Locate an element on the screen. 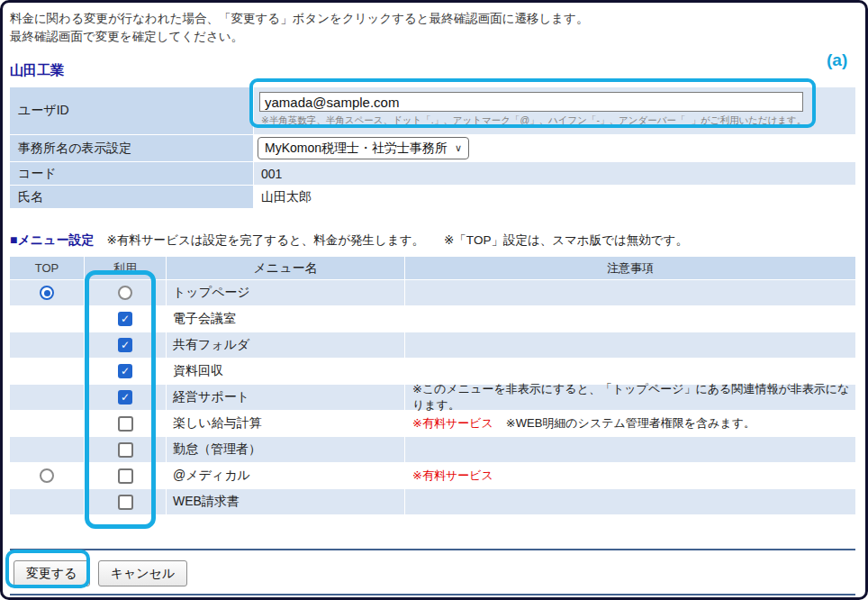 The image size is (868, 600). table-row: 勤怠（管理者） is located at coordinates (432, 450).